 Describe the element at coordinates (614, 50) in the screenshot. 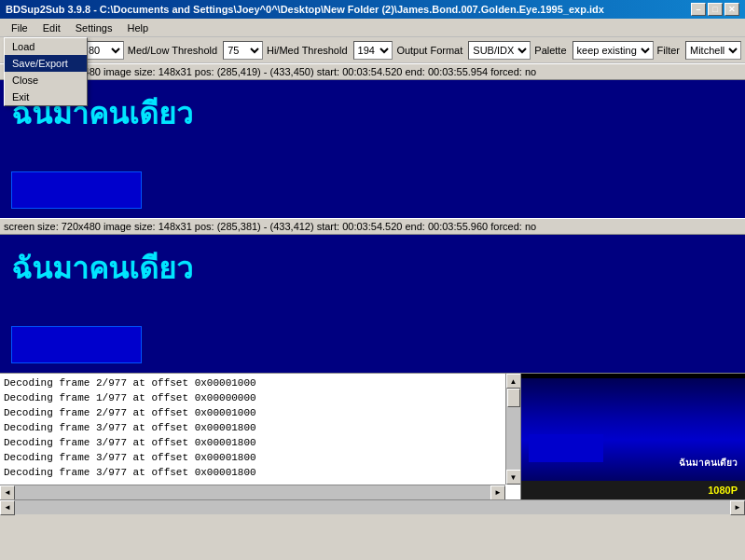

I see `palette-select: keep existing` at that location.